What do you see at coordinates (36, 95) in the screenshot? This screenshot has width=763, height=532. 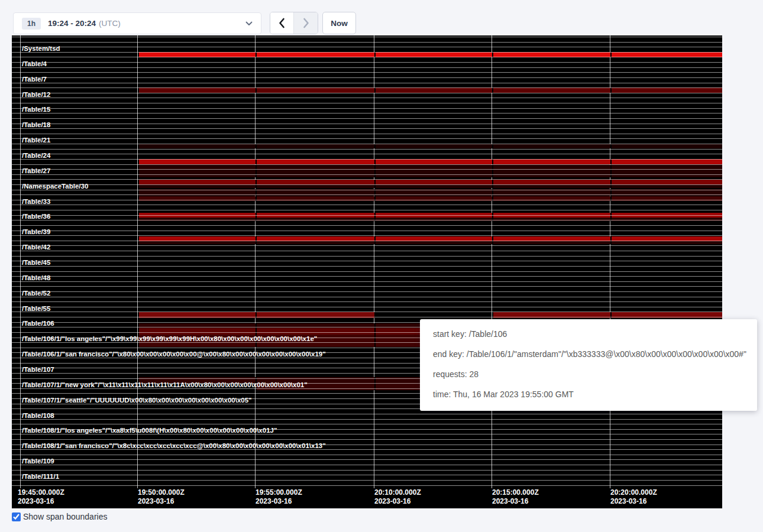 I see `row-label: /Table/12` at bounding box center [36, 95].